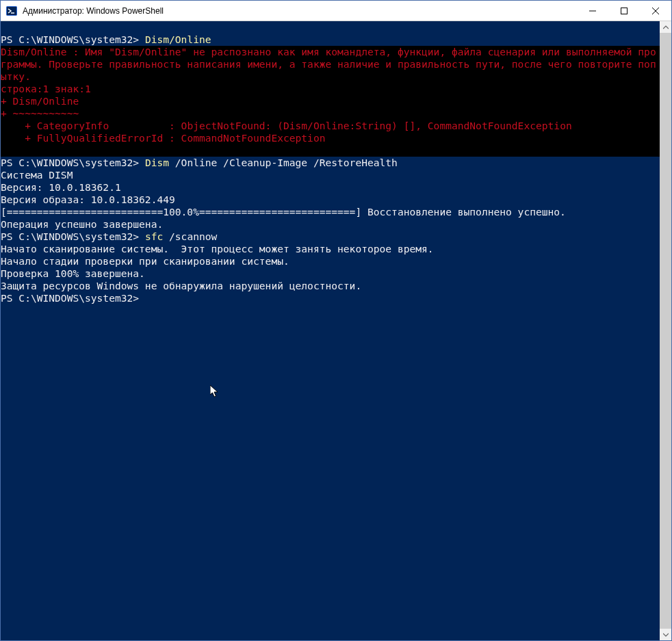 Image resolution: width=672 pixels, height=641 pixels. I want to click on titlebar: Администратор: Windows PowerShell, so click(336, 11).